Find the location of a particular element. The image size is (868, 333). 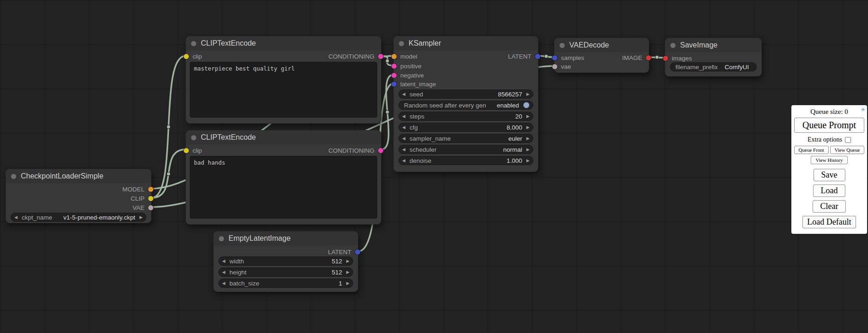

widget-cfg: ◀ cfg 8.000 ▶ is located at coordinates (466, 127).